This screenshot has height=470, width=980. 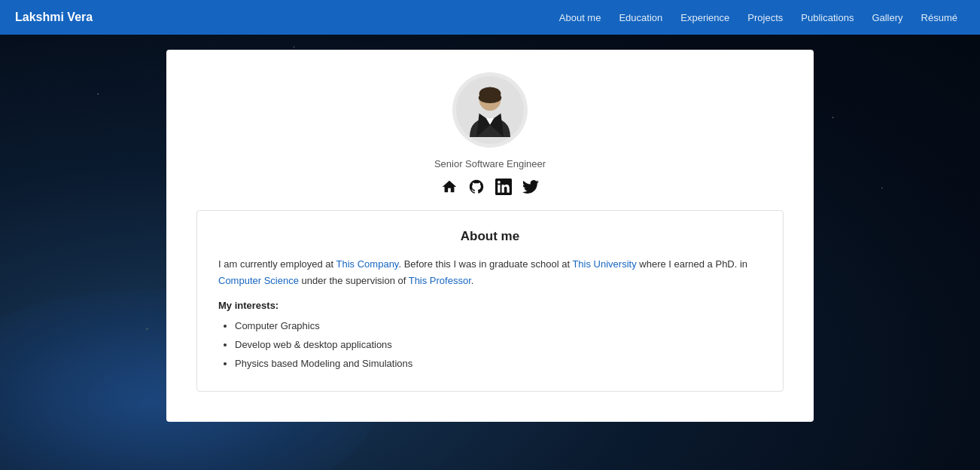 What do you see at coordinates (440, 280) in the screenshot?
I see `professor-link: This Professor` at bounding box center [440, 280].